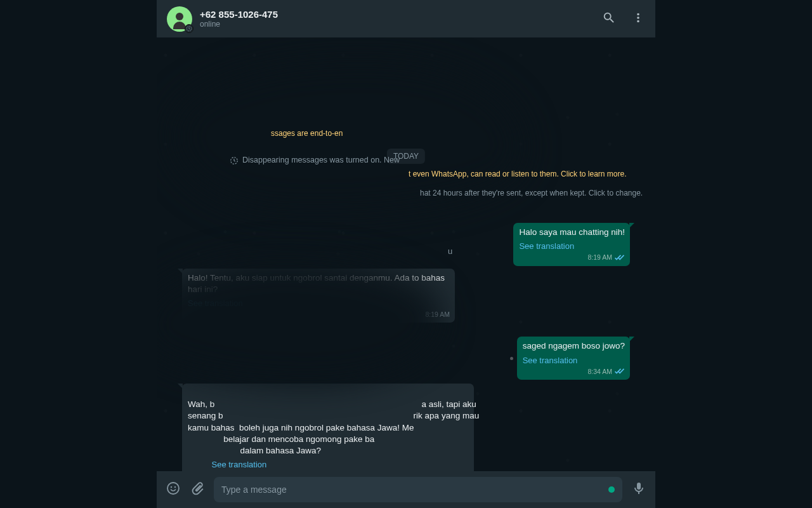  Describe the element at coordinates (600, 371) in the screenshot. I see `message-time: 8:34 AM` at that location.